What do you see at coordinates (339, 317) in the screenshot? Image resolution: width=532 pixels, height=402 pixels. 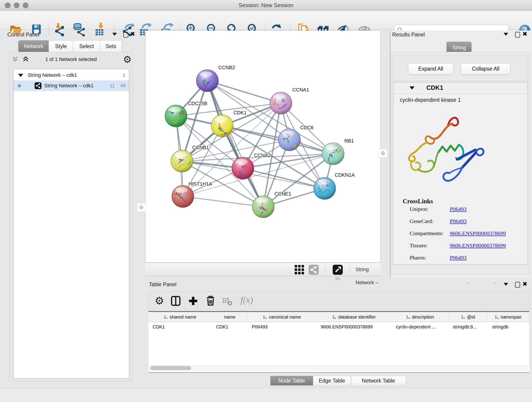 I see `table-header-row: shared namenamecanonical namedatabase id…` at bounding box center [339, 317].